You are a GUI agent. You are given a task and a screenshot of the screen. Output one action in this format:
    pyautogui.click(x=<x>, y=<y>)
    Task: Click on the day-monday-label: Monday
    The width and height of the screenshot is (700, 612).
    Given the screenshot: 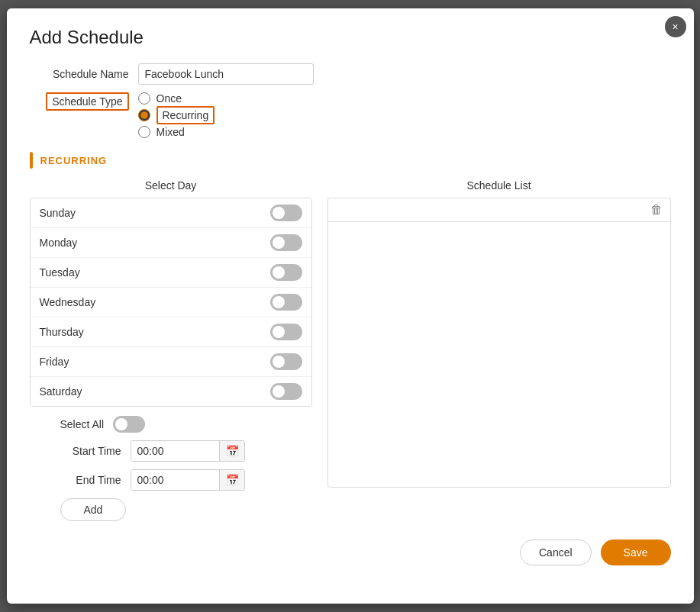 What is the action you would take?
    pyautogui.click(x=59, y=243)
    